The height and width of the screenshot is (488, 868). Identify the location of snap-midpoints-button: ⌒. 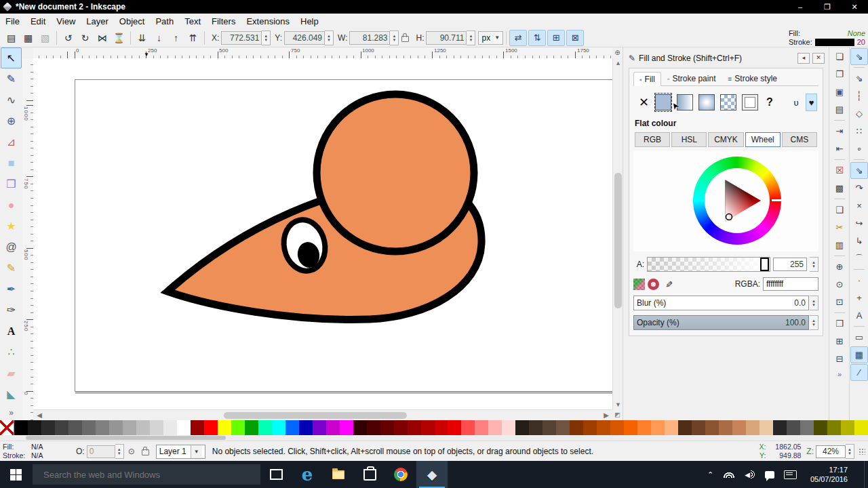
(859, 259).